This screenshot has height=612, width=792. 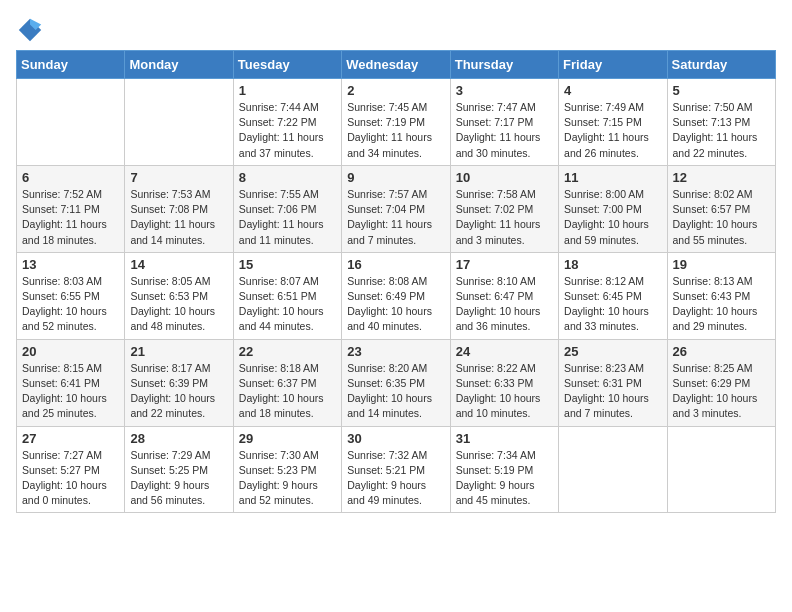 What do you see at coordinates (396, 264) in the screenshot?
I see `day-number: 16` at bounding box center [396, 264].